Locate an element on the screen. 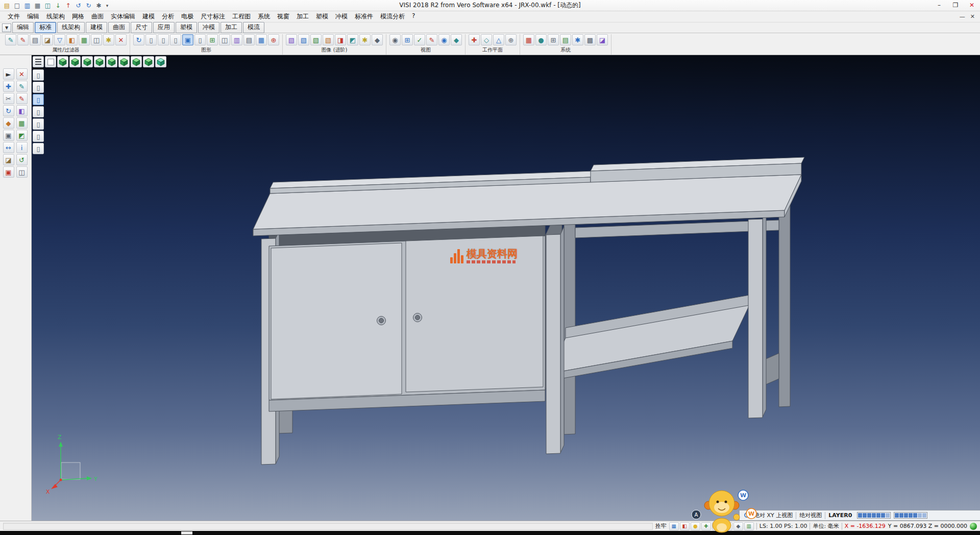  modify-attributes-icon: ✎ is located at coordinates (11, 40).